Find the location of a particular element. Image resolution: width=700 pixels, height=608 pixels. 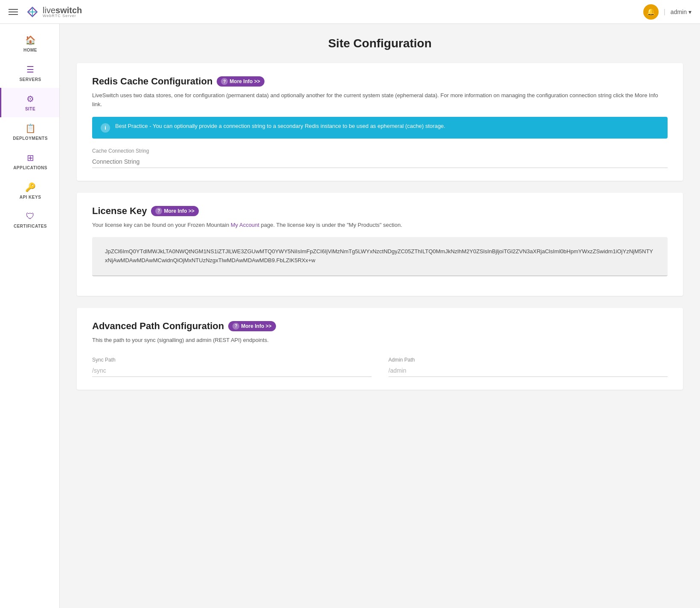

license-desc-prefix: Your license key can be found on your Fr… is located at coordinates (161, 225).